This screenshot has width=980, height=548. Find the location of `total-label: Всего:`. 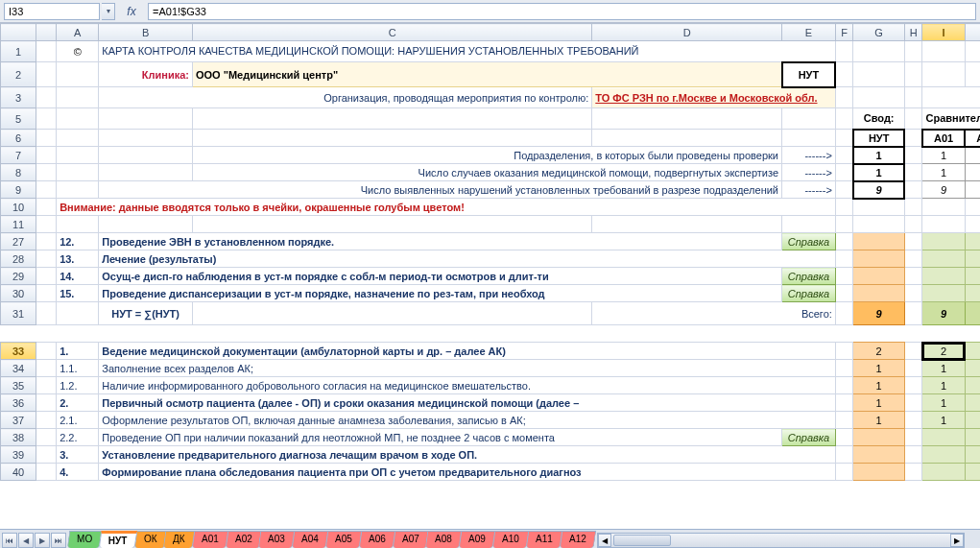

total-label: Всего: is located at coordinates (714, 314).